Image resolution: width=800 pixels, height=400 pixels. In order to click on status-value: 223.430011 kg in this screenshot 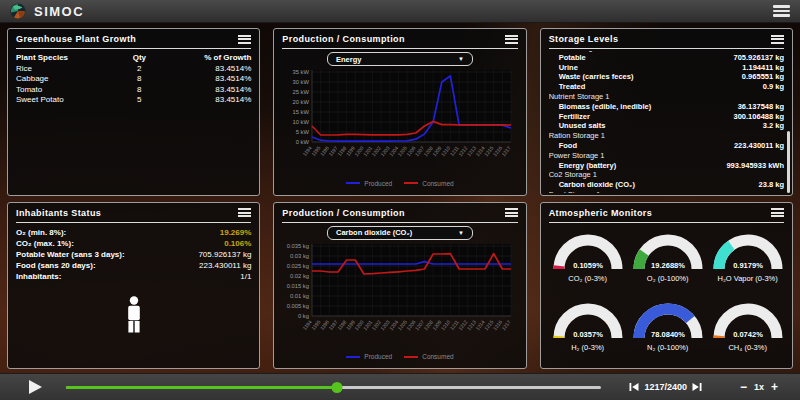, I will do `click(225, 266)`.